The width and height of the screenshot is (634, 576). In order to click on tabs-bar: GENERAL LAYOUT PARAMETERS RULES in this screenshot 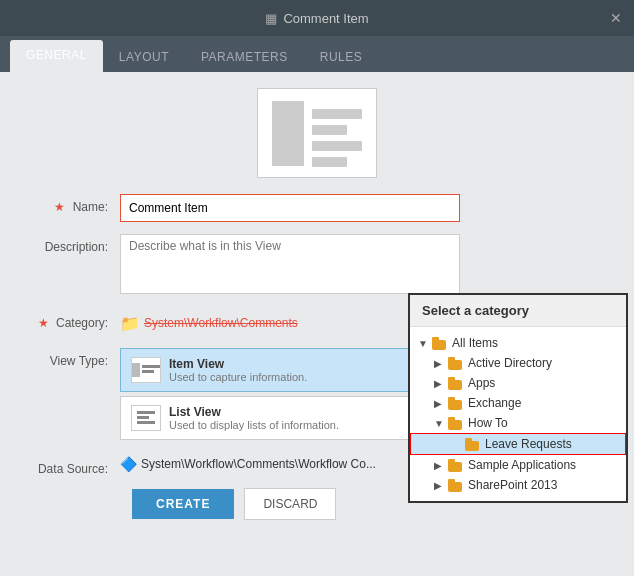, I will do `click(317, 54)`.